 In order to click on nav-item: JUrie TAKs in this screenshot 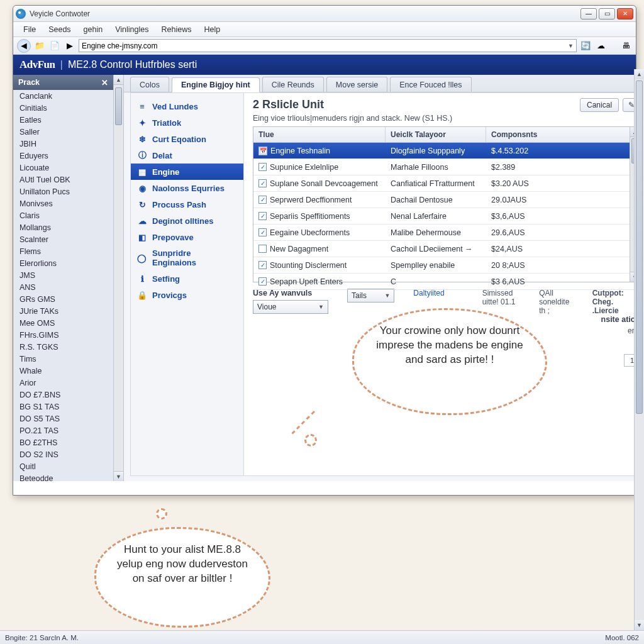, I will do `click(63, 311)`.